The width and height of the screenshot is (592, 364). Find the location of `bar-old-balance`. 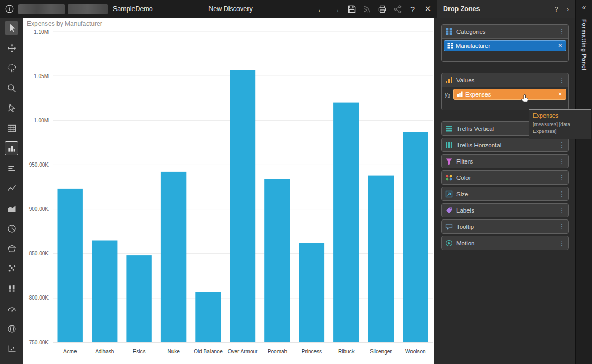

bar-old-balance is located at coordinates (208, 317).